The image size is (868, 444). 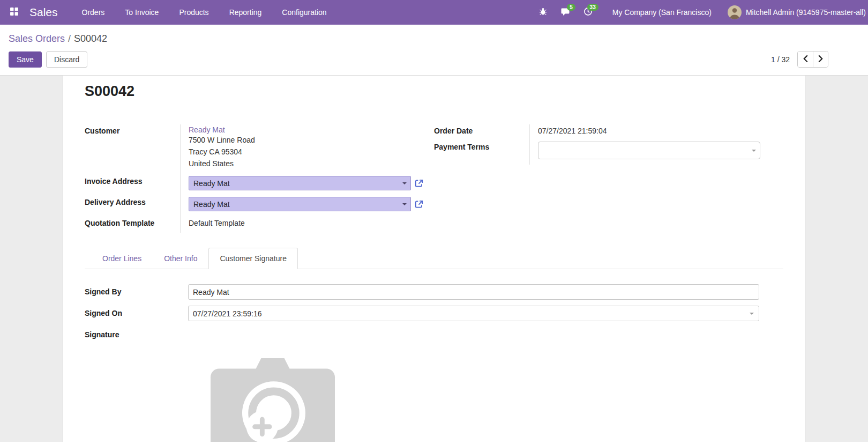 I want to click on nav-products: Products, so click(x=194, y=12).